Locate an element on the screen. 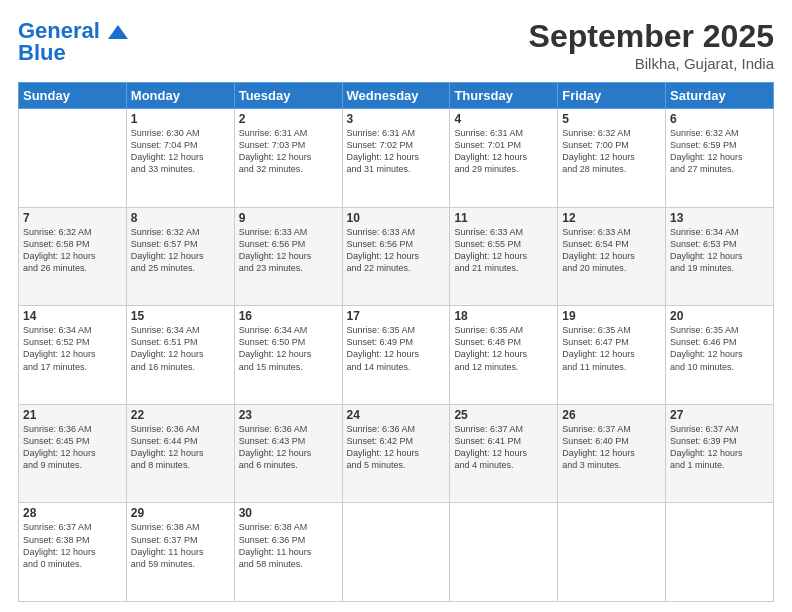 The image size is (792, 612). day-info: Sunrise: 6:32 AM Sunset: 6:57 PM Dayligh… is located at coordinates (180, 250).